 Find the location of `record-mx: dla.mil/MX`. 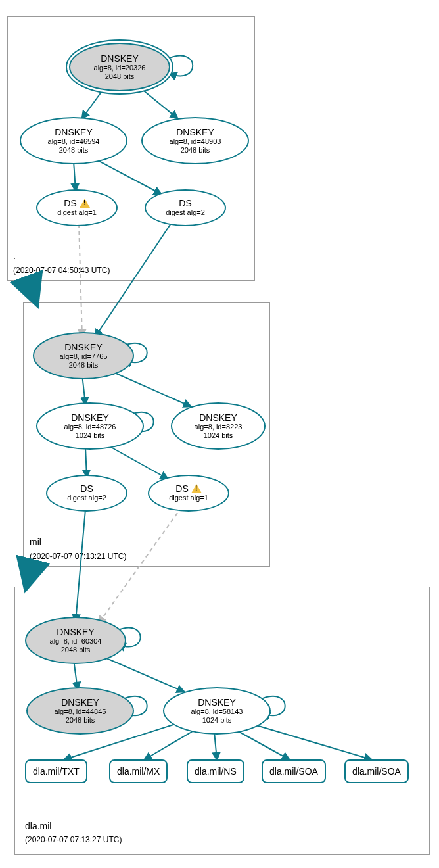

record-mx: dla.mil/MX is located at coordinates (138, 771).